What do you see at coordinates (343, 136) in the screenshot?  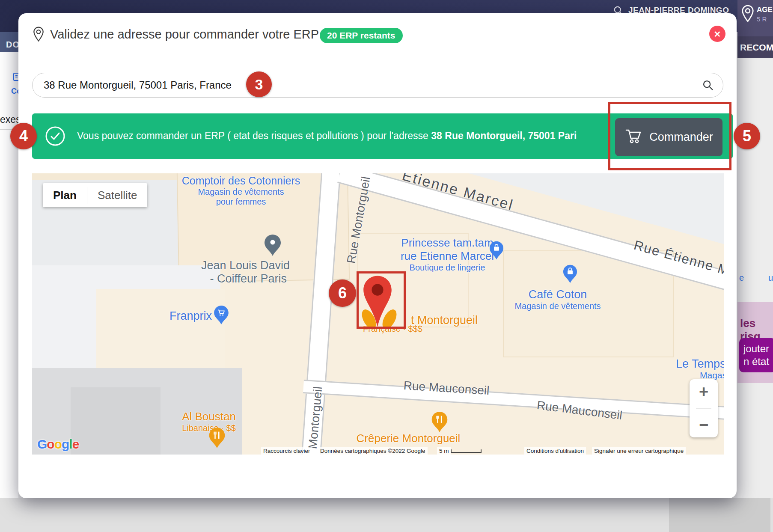 I see `banner-message: Vous pouvez commander un ERP ( etat des …` at bounding box center [343, 136].